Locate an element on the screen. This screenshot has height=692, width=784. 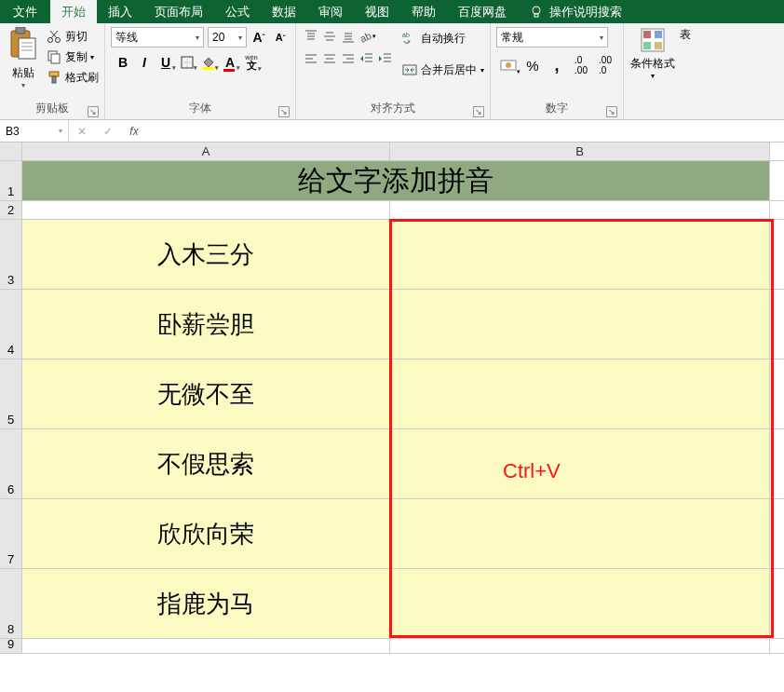
cell-b7 is located at coordinates (580, 534).